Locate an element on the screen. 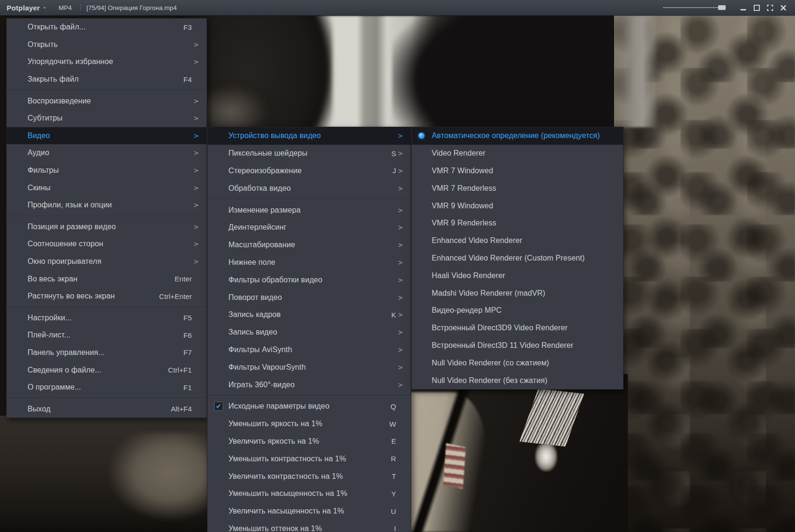  menu-item-label: VMR 7 Renderless is located at coordinates (520, 188).